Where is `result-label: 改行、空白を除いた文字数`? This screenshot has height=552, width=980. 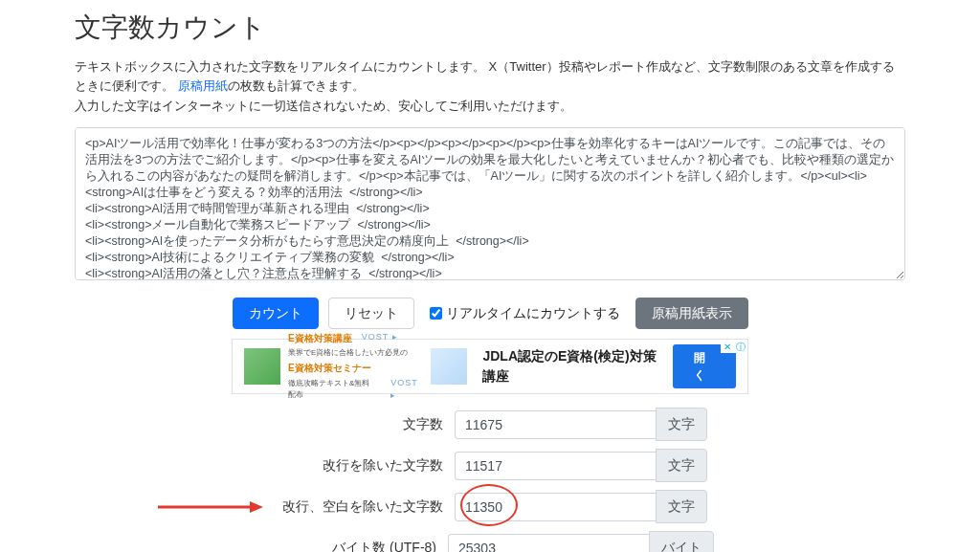
result-label: 改行、空白を除いた文字数 is located at coordinates (364, 507).